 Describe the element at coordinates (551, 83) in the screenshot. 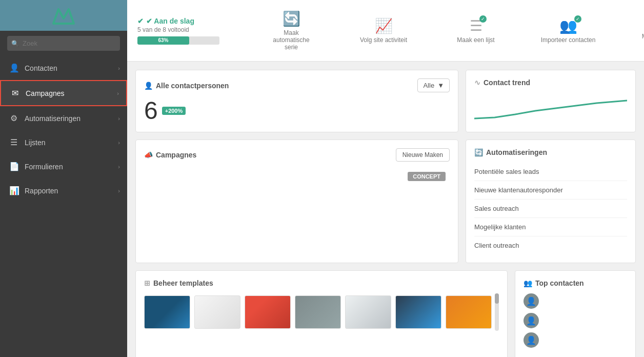

I see `trend-card-header: ∿ Contact trend` at that location.